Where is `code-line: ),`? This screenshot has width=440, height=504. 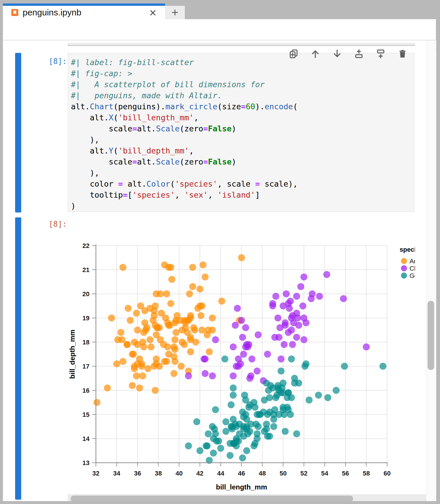
code-line: ), is located at coordinates (242, 173).